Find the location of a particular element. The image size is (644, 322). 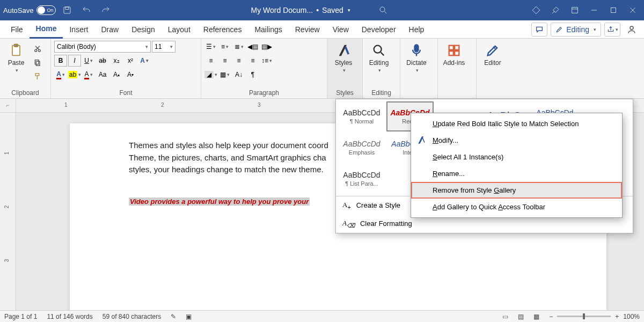

spellcheck-icon: ✎ is located at coordinates (173, 317).